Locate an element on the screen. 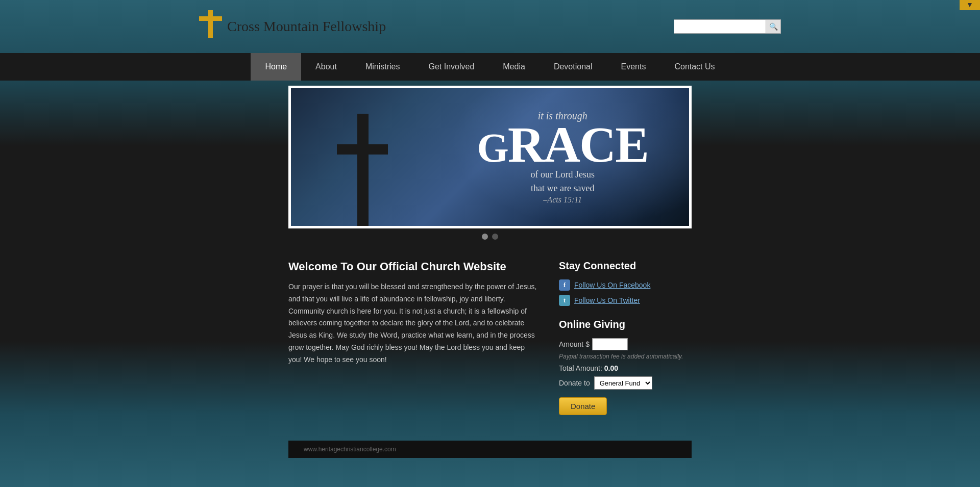 Image resolution: width=980 pixels, height=487 pixels. welcome-title: Welcome To Our Official Church Website is located at coordinates (413, 267).